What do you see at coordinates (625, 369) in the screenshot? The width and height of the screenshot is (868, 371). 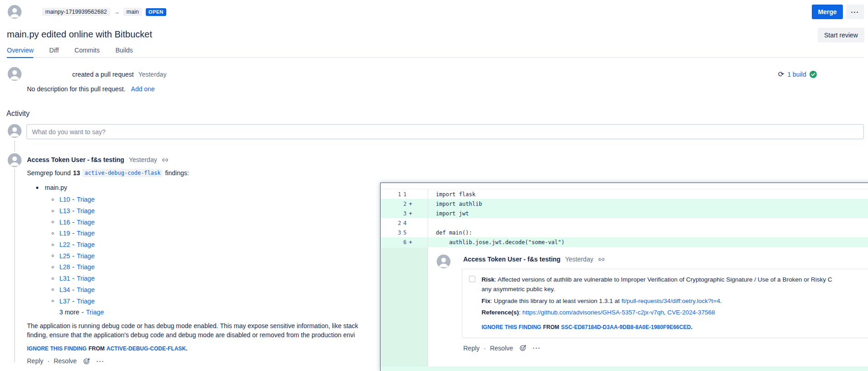 I see `diff-row-added-partial` at bounding box center [625, 369].